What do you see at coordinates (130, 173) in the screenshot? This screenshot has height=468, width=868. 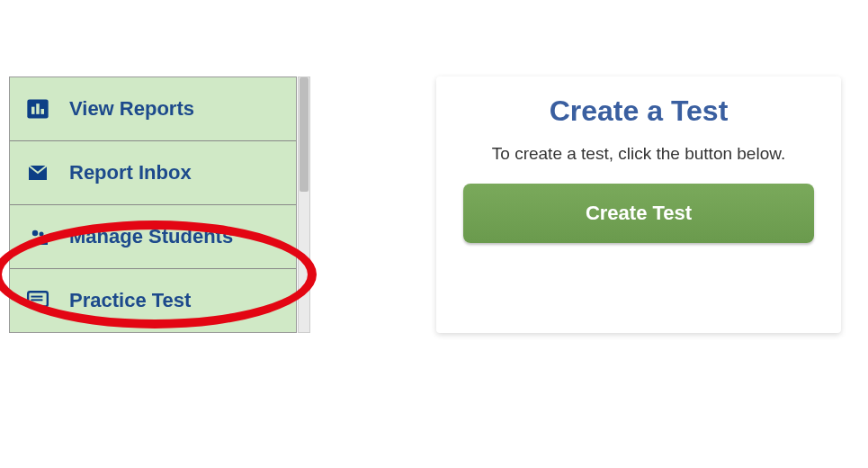 I see `sidebar-item-label: Report Inbox` at bounding box center [130, 173].